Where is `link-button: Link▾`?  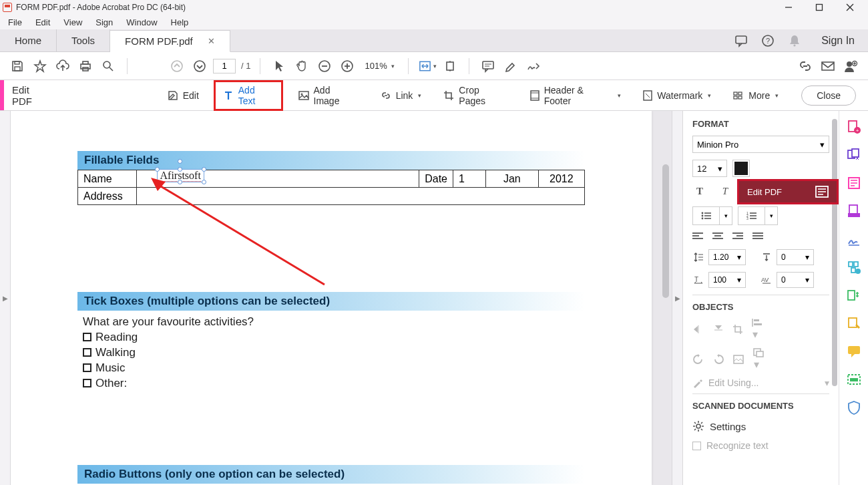 link-button: Link▾ is located at coordinates (401, 96).